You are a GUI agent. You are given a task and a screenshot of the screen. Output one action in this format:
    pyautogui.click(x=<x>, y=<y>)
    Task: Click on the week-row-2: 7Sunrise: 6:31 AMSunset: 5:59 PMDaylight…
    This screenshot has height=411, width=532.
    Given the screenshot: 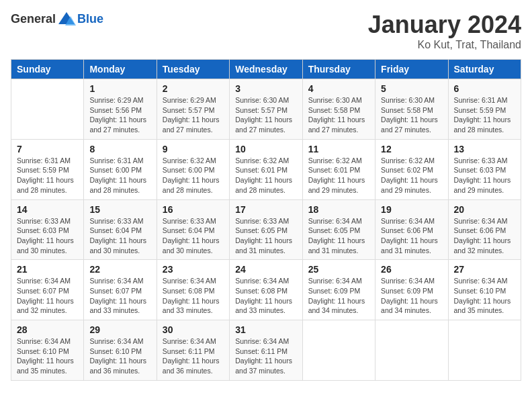 What is the action you would take?
    pyautogui.click(x=266, y=169)
    